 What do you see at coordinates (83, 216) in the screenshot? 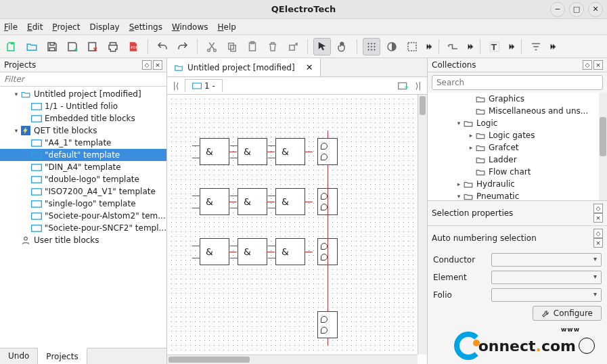
I see `tree-item: "Societe-pour-Alstom2" tem...` at bounding box center [83, 216].